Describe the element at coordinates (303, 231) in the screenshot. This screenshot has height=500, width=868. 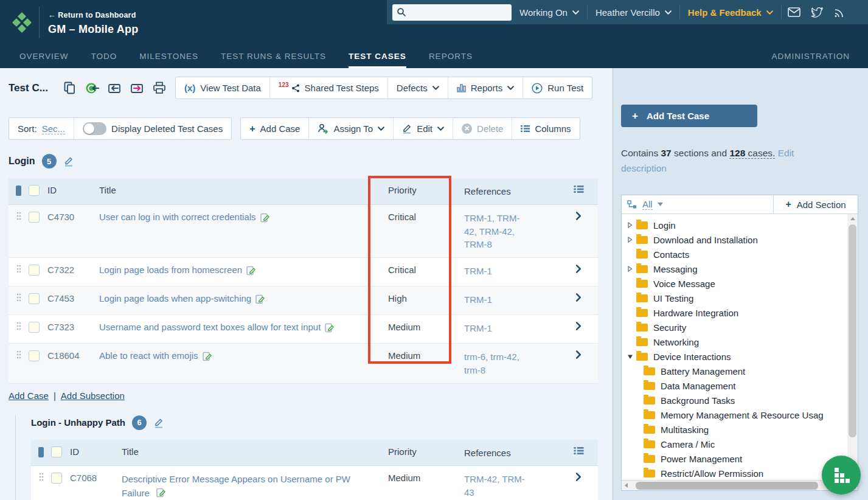
I see `table-row: C4730 User can log in with correct crede…` at that location.